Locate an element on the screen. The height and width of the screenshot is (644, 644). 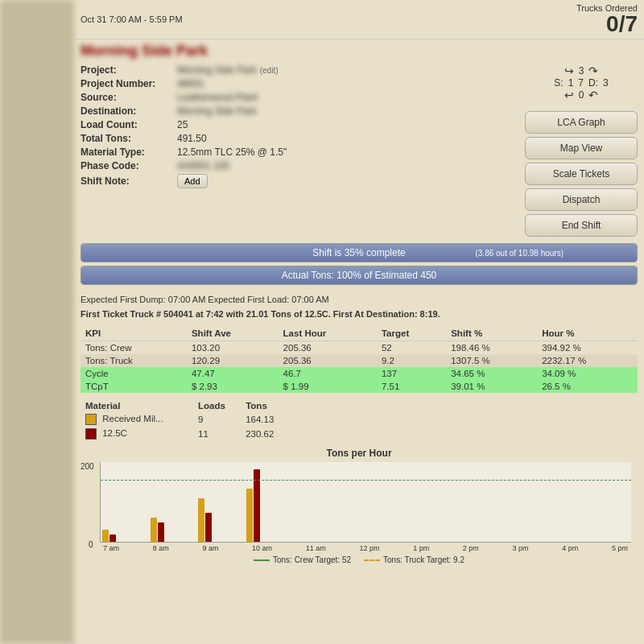
arrow-back-icon: ↩ is located at coordinates (569, 95).